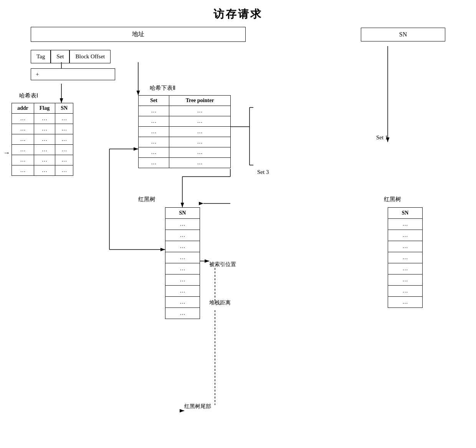  I want to click on hash1-col-flag: Flag, so click(45, 108).